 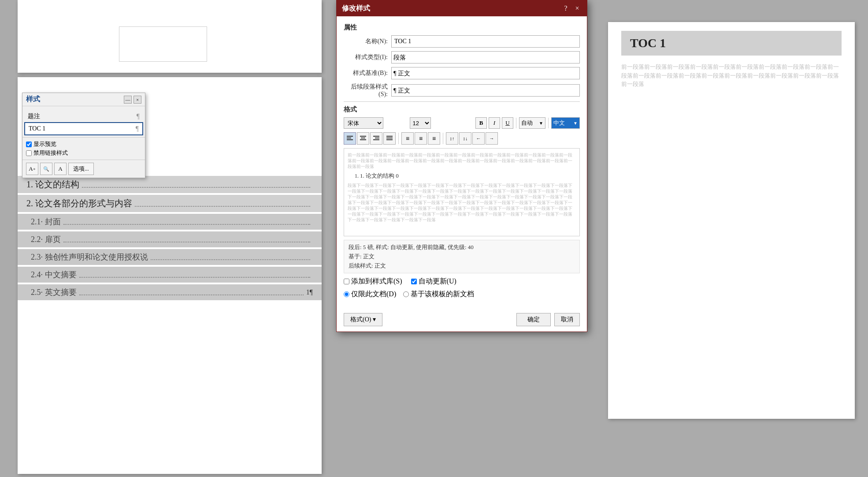 What do you see at coordinates (566, 8) in the screenshot?
I see `help-button: ?` at bounding box center [566, 8].